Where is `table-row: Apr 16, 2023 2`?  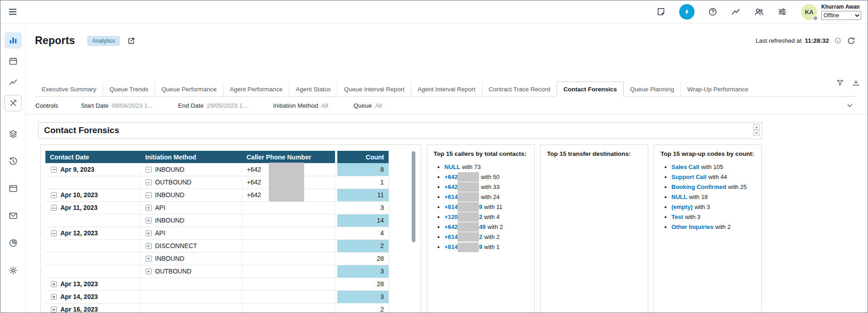
table-row: Apr 16, 2023 2 is located at coordinates (217, 308).